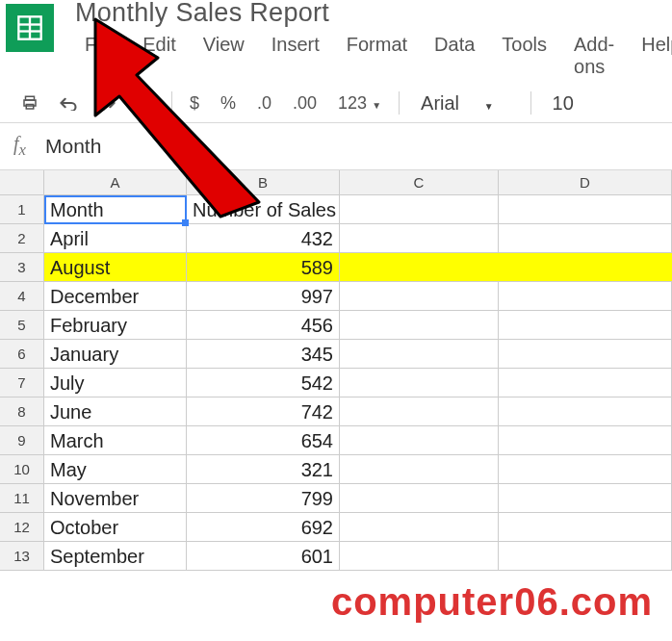 The image size is (672, 641). What do you see at coordinates (116, 441) in the screenshot?
I see `cell: March` at bounding box center [116, 441].